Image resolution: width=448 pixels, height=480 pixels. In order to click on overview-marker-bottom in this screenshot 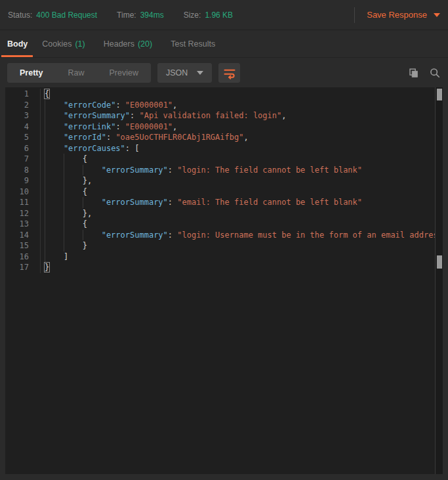, I will do `click(439, 262)`.